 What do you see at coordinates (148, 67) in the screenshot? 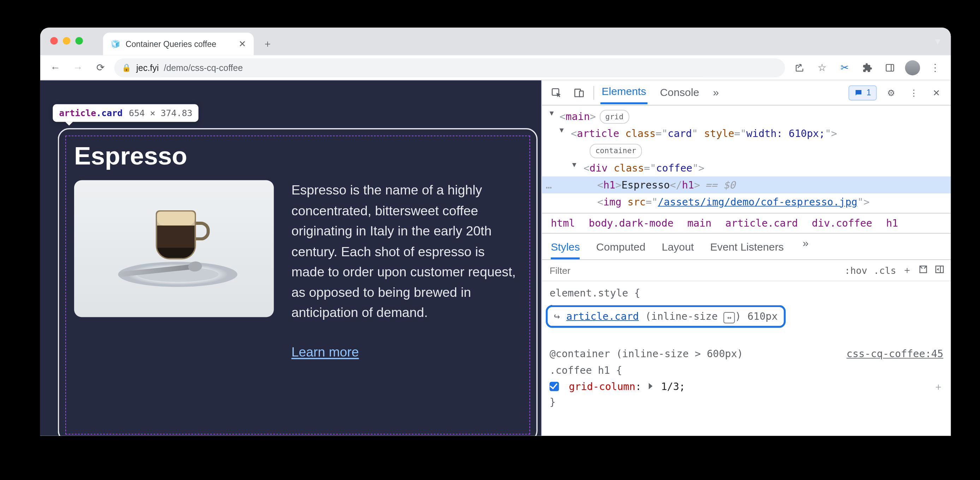
I see `url-host: jec.fyi` at bounding box center [148, 67].